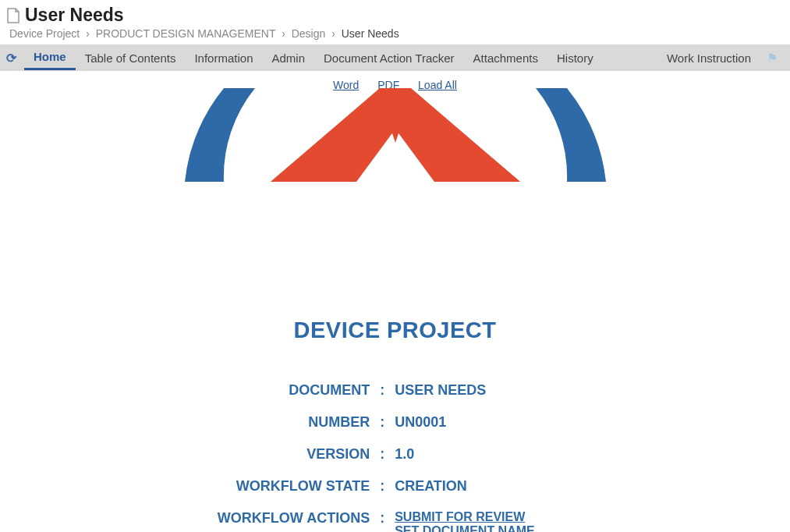 Image resolution: width=790 pixels, height=532 pixels. I want to click on action-set-document-name: SET DOCUMENT NAME, so click(484, 528).